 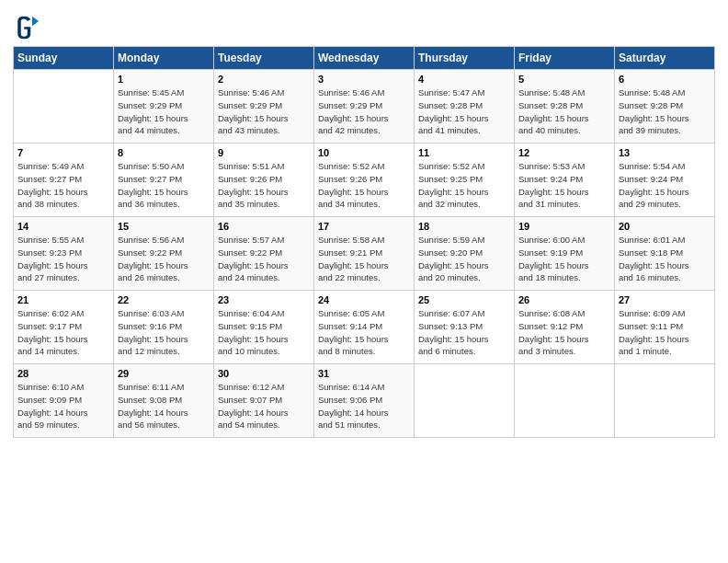 I want to click on day-number: 28, so click(x=63, y=373).